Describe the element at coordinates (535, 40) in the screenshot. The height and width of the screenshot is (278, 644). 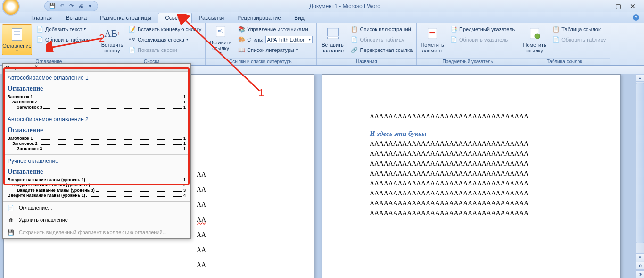
I see `mark-citation-button: + Пометить ссылку` at that location.